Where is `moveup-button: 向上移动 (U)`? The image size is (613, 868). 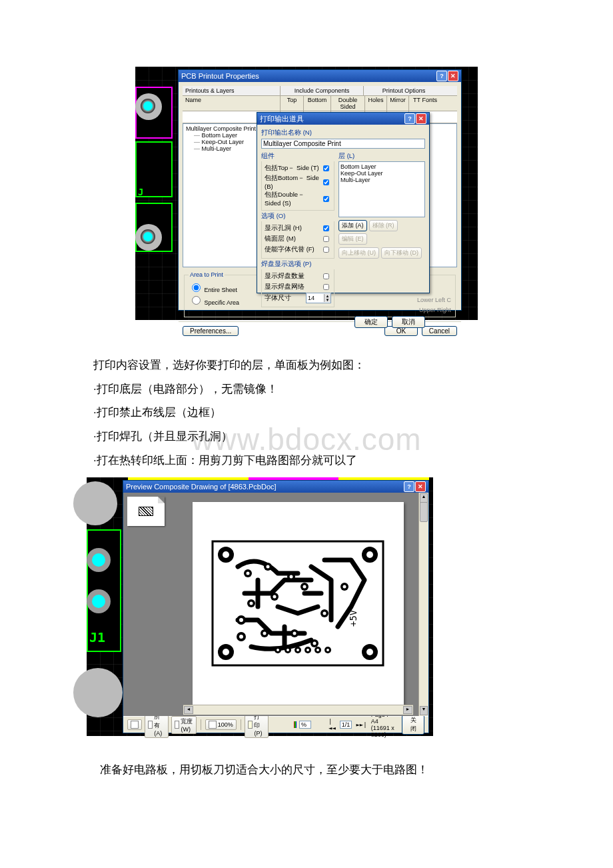
moveup-button: 向上移动 (U) is located at coordinates (358, 253).